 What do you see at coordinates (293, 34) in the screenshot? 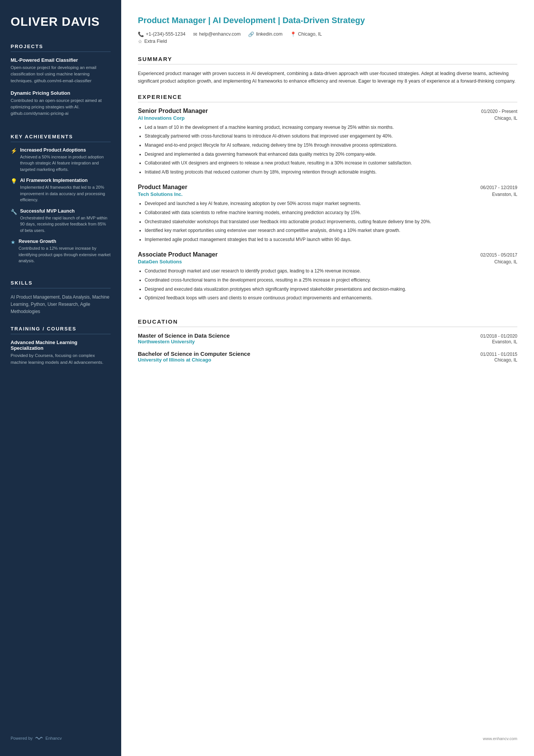
I see `location-icon: 📍` at bounding box center [293, 34].